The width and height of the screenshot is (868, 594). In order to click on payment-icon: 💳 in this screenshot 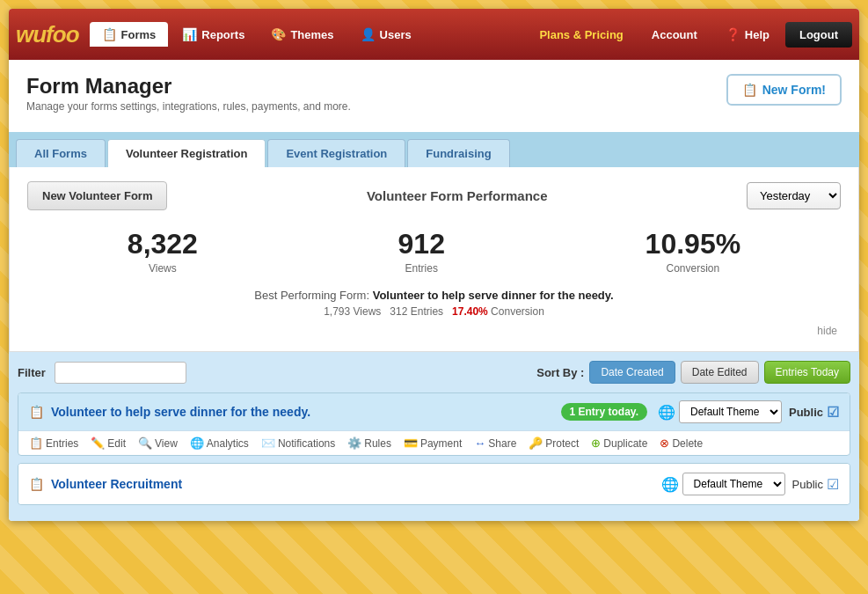, I will do `click(411, 444)`.